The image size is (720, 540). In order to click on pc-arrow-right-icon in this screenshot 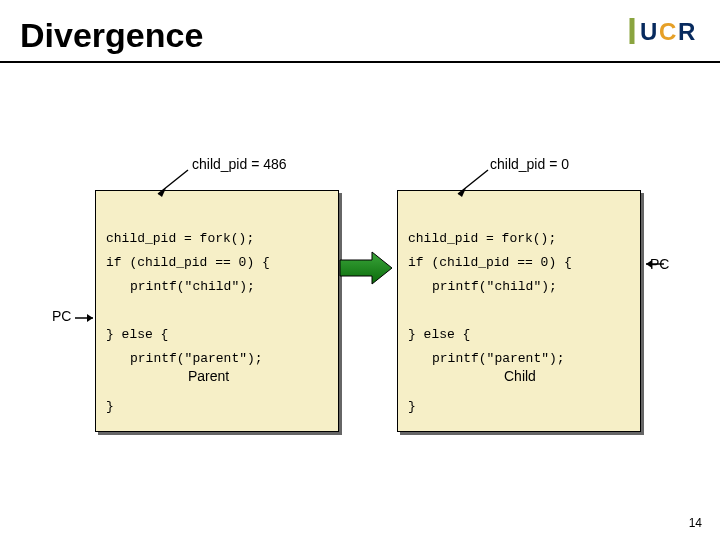, I will do `click(653, 265)`.